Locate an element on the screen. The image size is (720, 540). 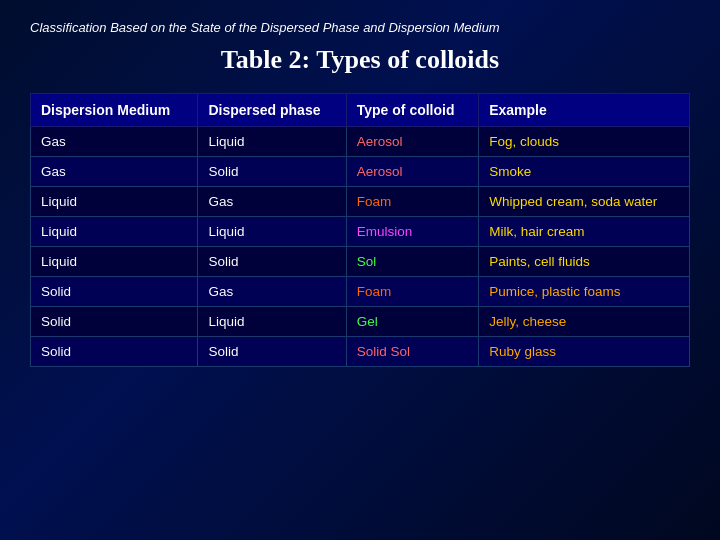
cell-example: Jelly, cheese is located at coordinates (584, 322).